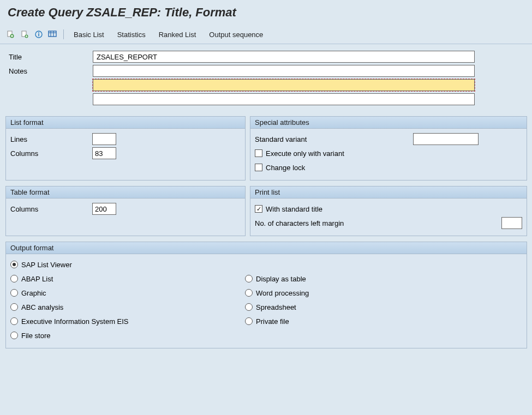 The width and height of the screenshot is (532, 415). I want to click on output-label: Word processing, so click(283, 293).